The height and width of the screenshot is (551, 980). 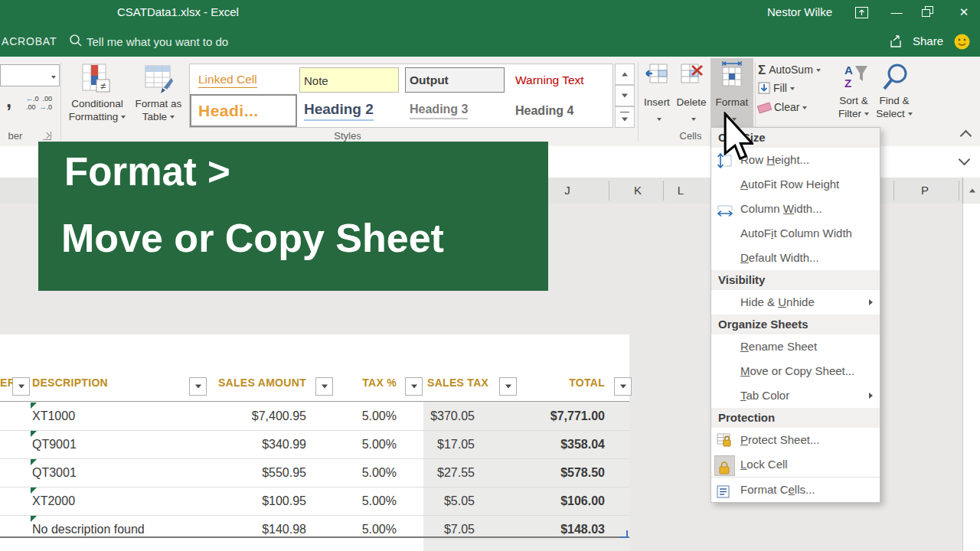 What do you see at coordinates (639, 102) in the screenshot?
I see `divider` at bounding box center [639, 102].